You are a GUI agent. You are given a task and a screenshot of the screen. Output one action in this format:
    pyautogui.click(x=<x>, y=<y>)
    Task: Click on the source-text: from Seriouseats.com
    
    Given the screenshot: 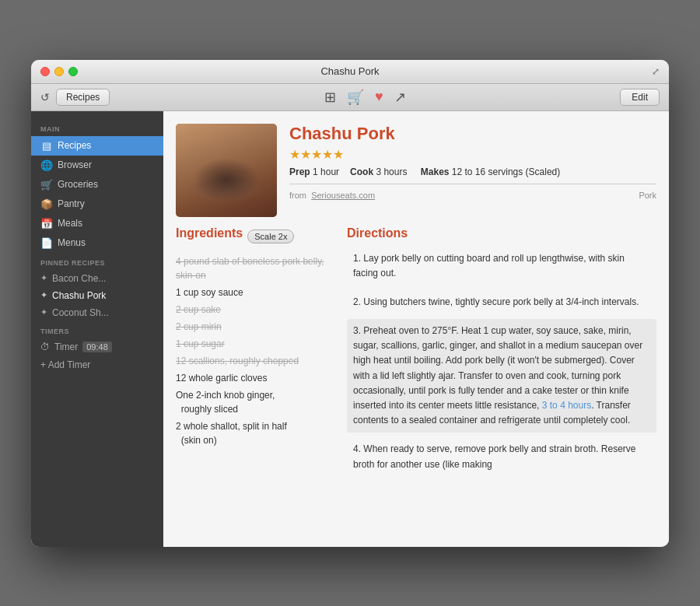 What is the action you would take?
    pyautogui.click(x=332, y=195)
    